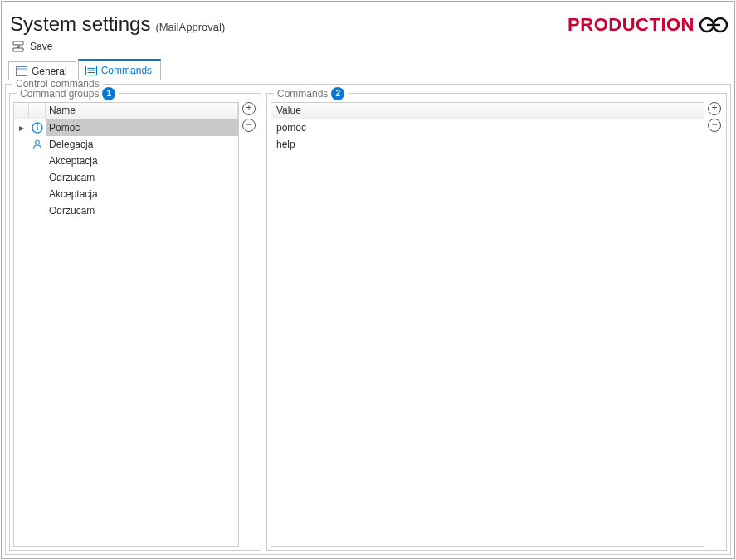  Describe the element at coordinates (126, 144) in the screenshot. I see `table-row: Delegacja` at that location.